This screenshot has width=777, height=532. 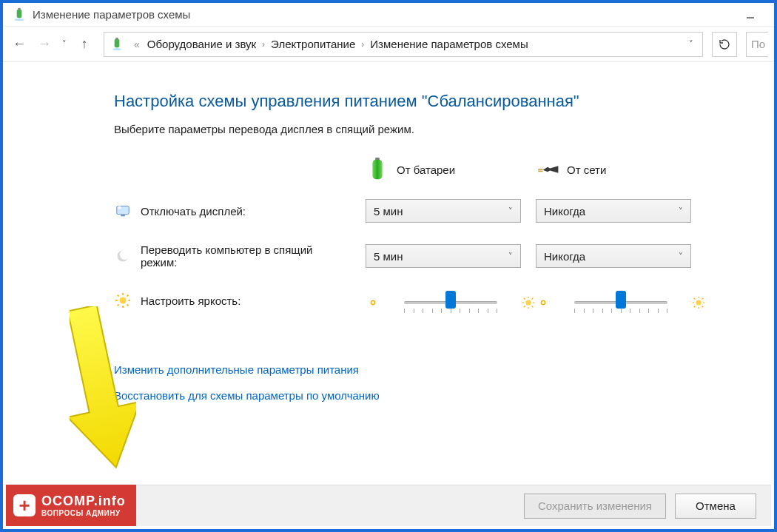 What do you see at coordinates (426, 170) in the screenshot?
I see `battery-column-label: От батареи` at bounding box center [426, 170].